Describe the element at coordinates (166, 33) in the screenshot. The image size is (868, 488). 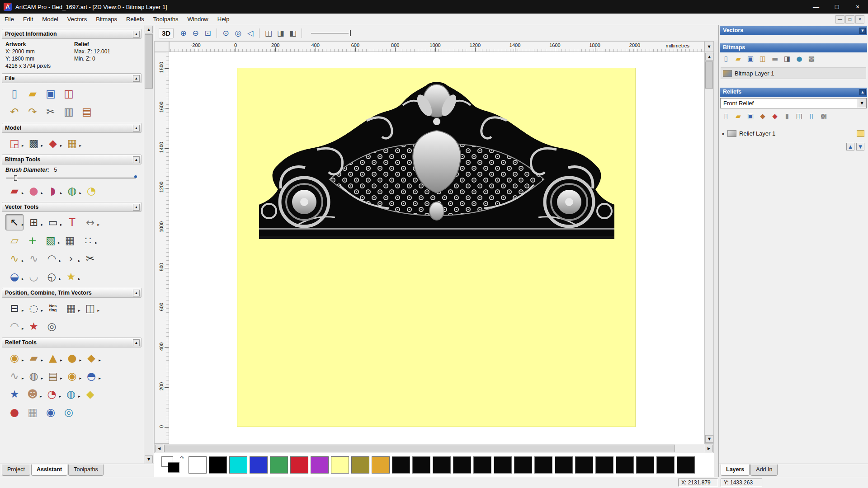
I see `switch-3d-view-button: 3D` at that location.